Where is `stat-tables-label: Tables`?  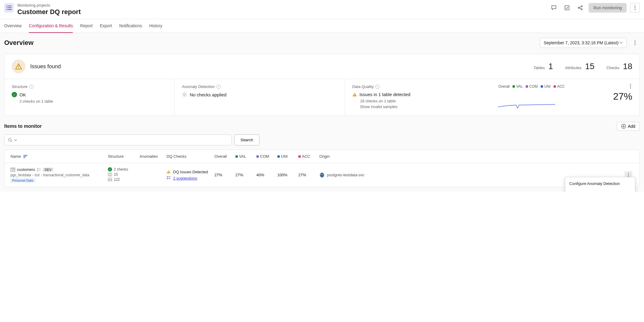
stat-tables-label: Tables is located at coordinates (539, 68).